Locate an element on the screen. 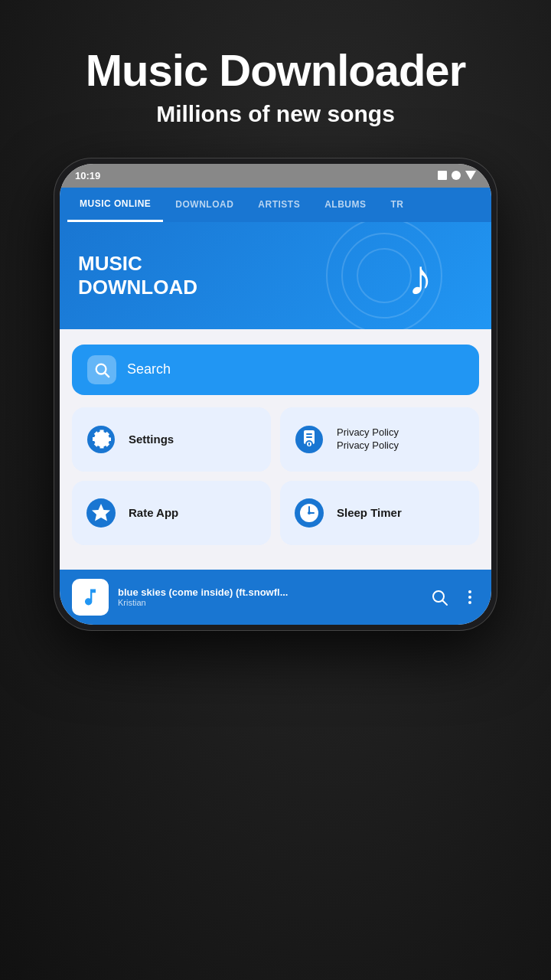 This screenshot has width=551, height=980. grid-row-1: Settings is located at coordinates (276, 439).